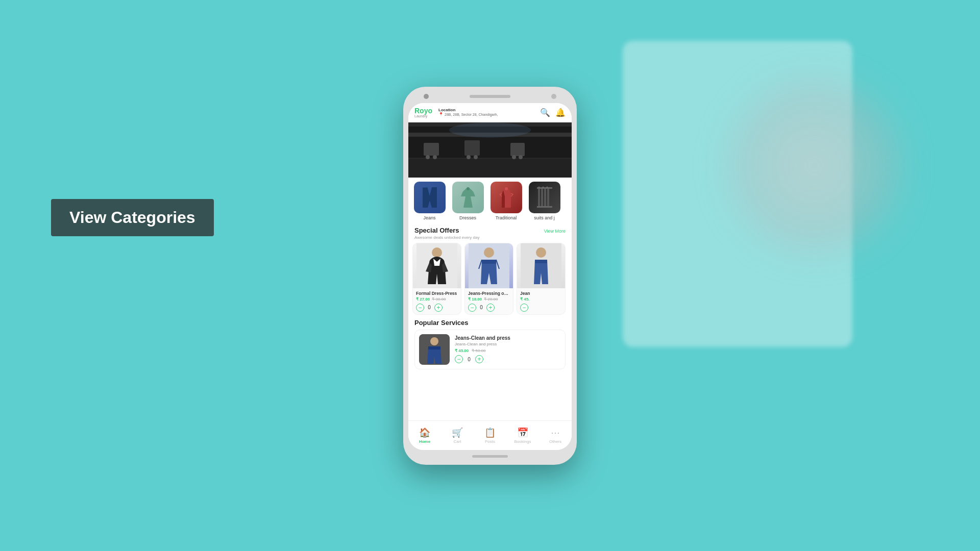  What do you see at coordinates (490, 276) in the screenshot?
I see `phone-device: Royo Laundry Location 📍 28B, 28B, Sector…` at bounding box center [490, 276].